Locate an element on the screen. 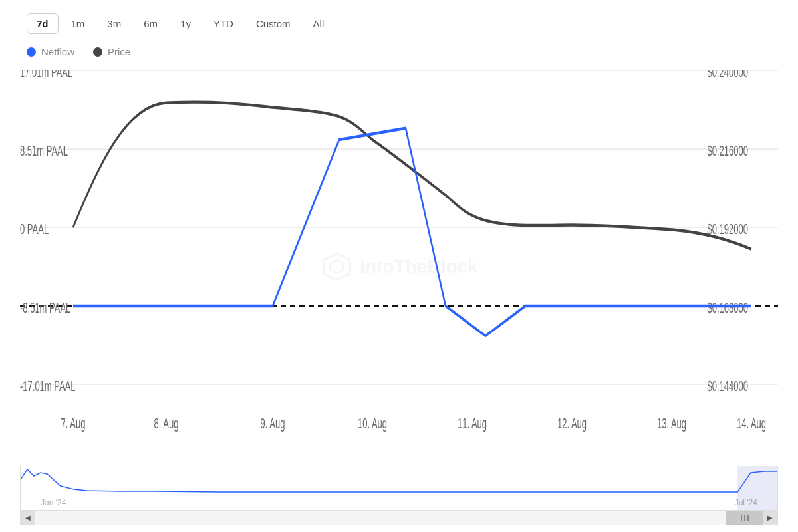 The image size is (798, 532). netflow-label: Netflow is located at coordinates (58, 52).